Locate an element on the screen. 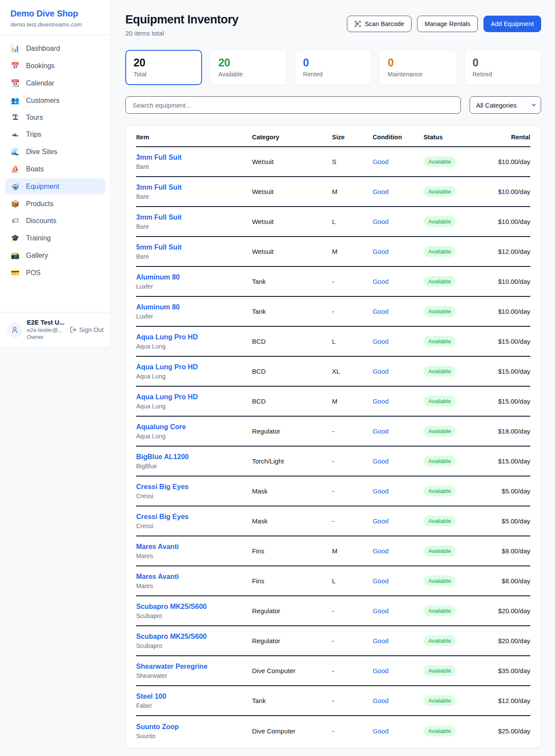 The width and height of the screenshot is (555, 756). sidebar-item-calendar: 📆 Calendar is located at coordinates (56, 83).